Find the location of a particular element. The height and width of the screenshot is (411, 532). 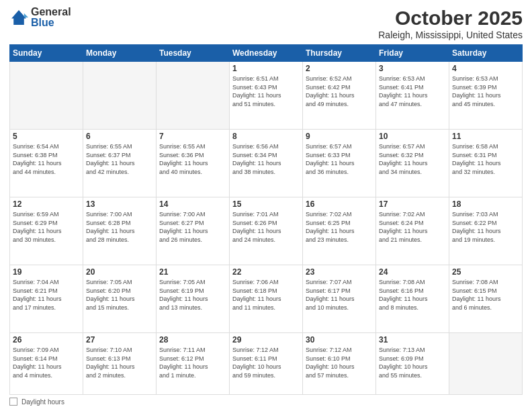

day-info-10: Sunrise: 6:57 AMSunset: 6:32 PMDaylight:… is located at coordinates (403, 159).